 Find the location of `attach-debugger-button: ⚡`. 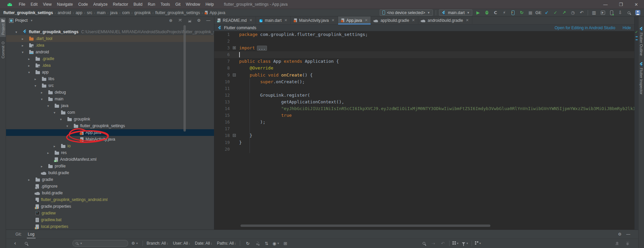

attach-debugger-button: ⚡ is located at coordinates (504, 13).